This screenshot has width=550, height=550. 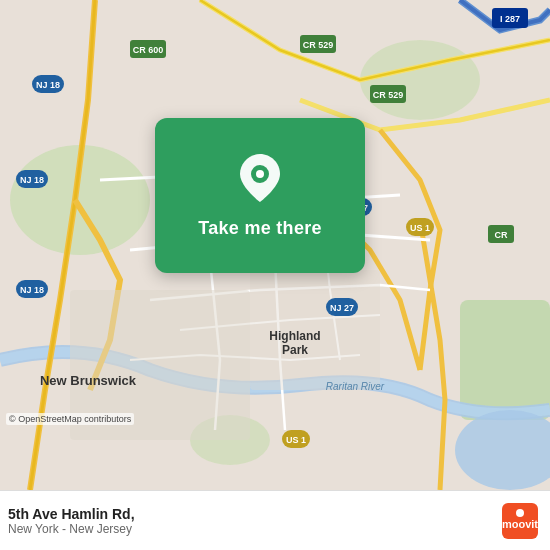 What do you see at coordinates (295, 350) in the screenshot?
I see `svg-text: Park` at bounding box center [295, 350].